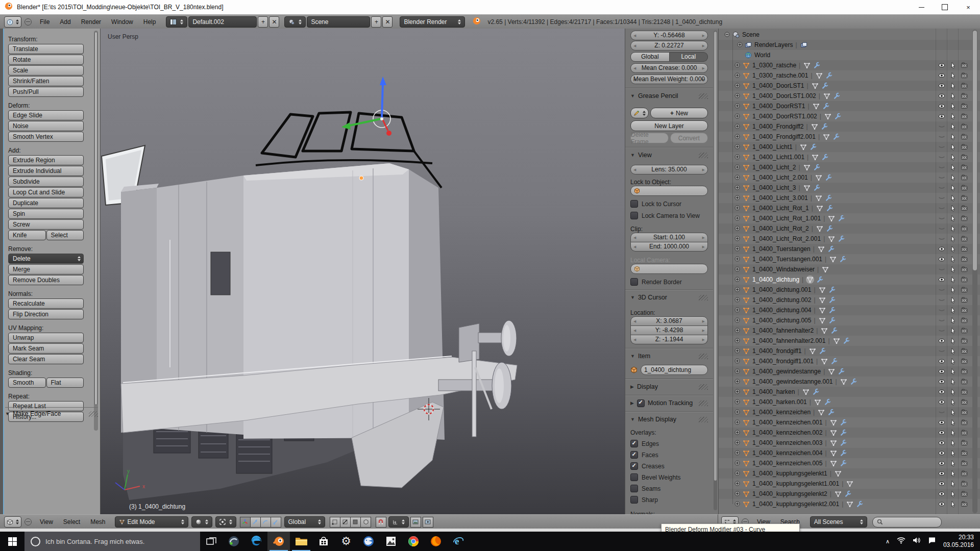 This screenshot has width=980, height=551. I want to click on tray-expand-icon: ∧, so click(888, 542).